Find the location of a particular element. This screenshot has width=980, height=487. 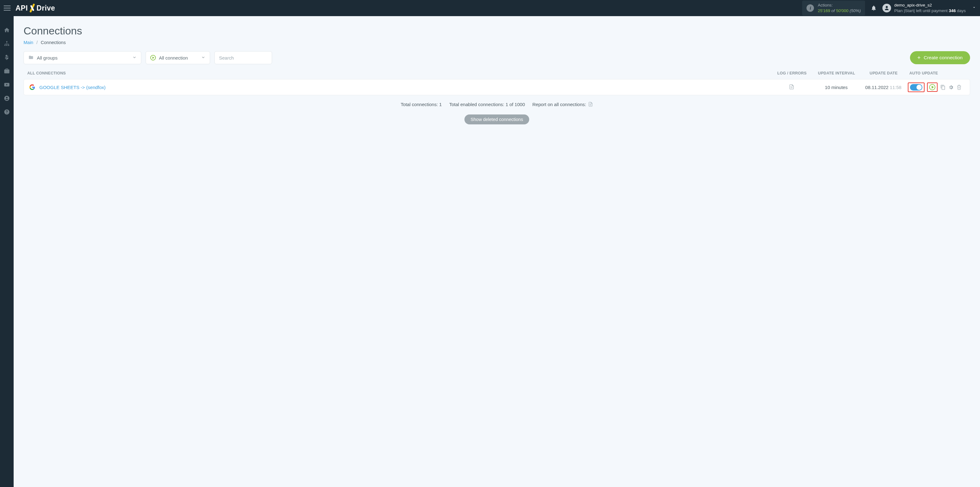

sidebar-help is located at coordinates (7, 112).